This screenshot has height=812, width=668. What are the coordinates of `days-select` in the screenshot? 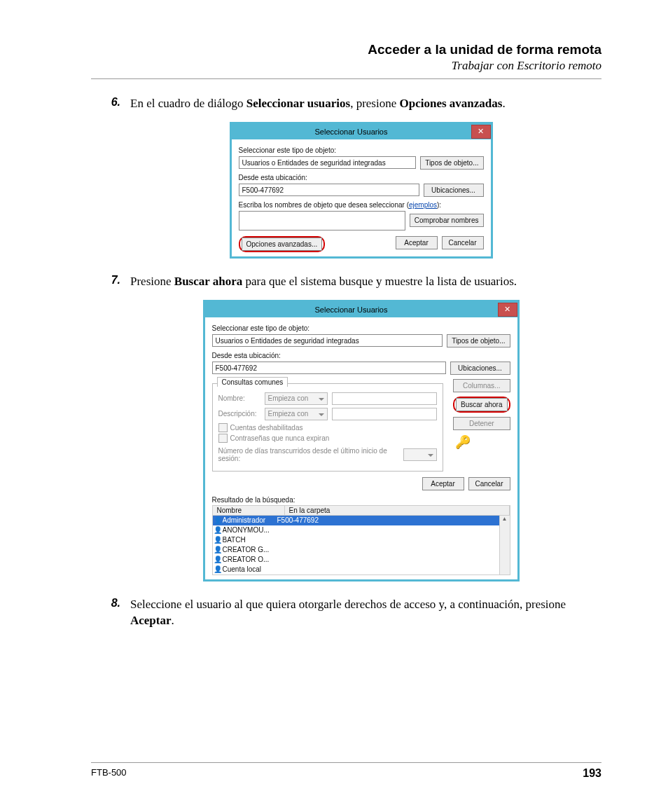 It's located at (420, 455).